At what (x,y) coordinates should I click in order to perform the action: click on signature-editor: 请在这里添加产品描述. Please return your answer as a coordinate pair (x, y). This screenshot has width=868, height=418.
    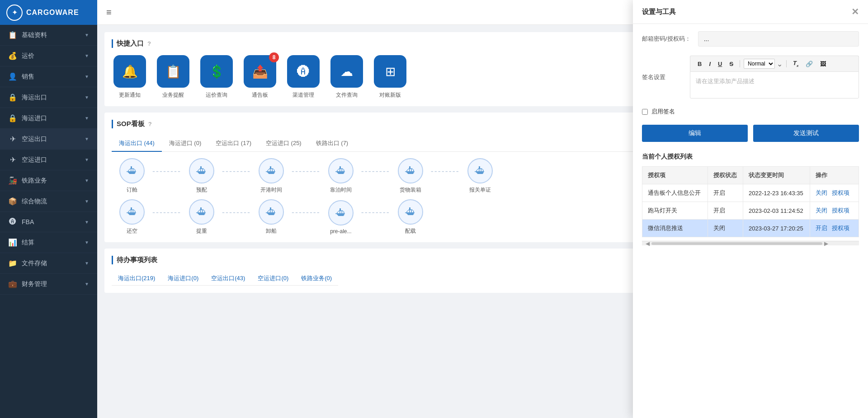
    Looking at the image, I should click on (774, 85).